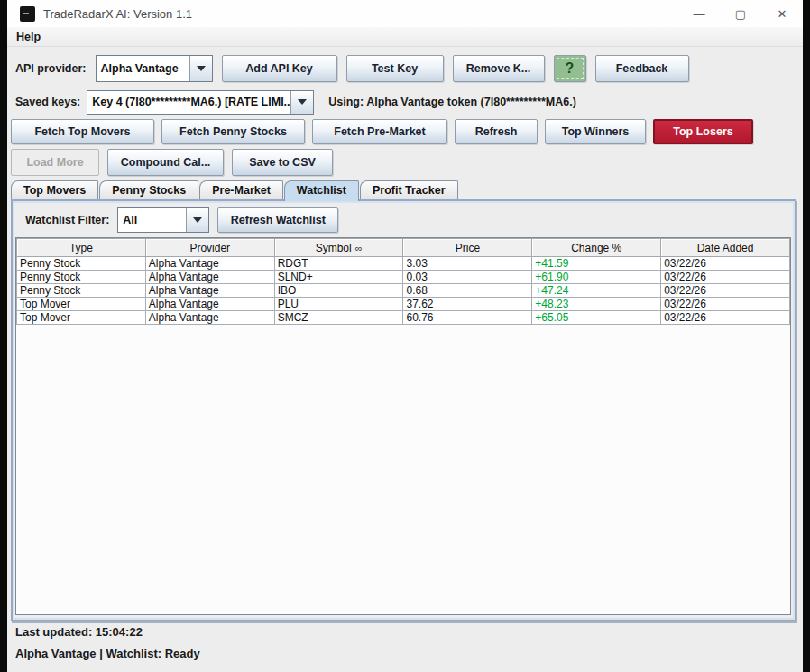  I want to click on screen-edge-right, so click(806, 336).